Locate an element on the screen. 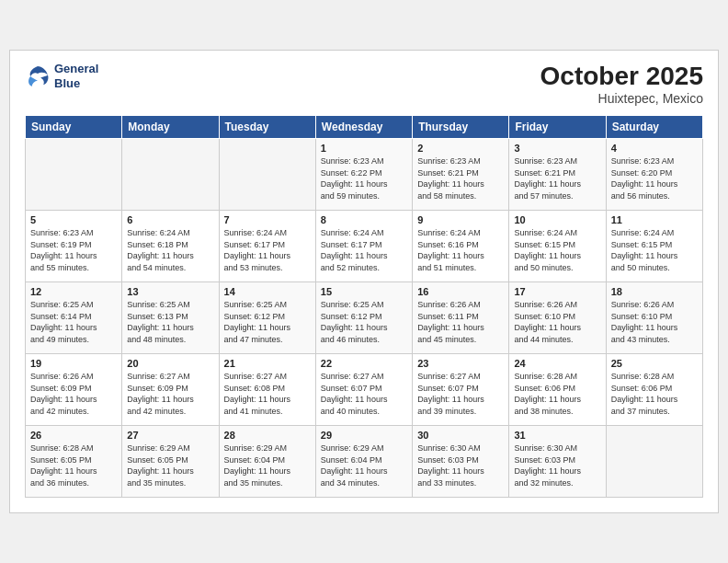 This screenshot has height=563, width=728. day-info: Sunrise: 6:24 AM Sunset: 6:16 PM Dayligh… is located at coordinates (461, 250).